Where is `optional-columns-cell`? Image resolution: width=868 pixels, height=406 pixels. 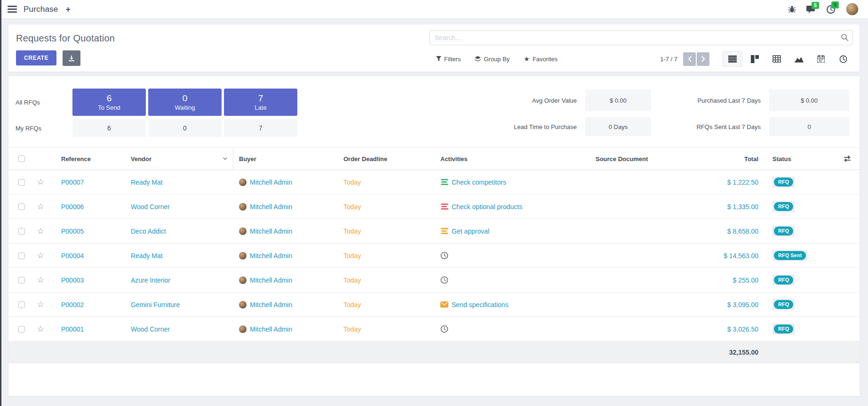
optional-columns-cell is located at coordinates (839, 159).